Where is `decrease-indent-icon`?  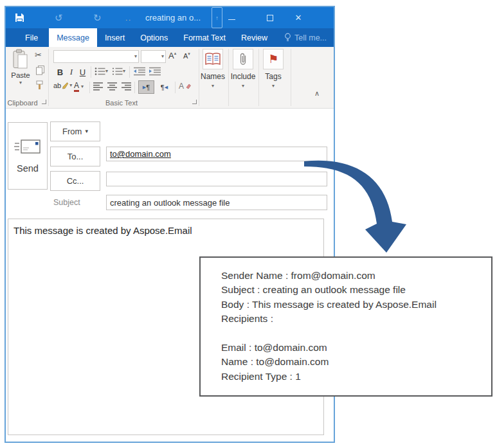 decrease-indent-icon is located at coordinates (140, 71).